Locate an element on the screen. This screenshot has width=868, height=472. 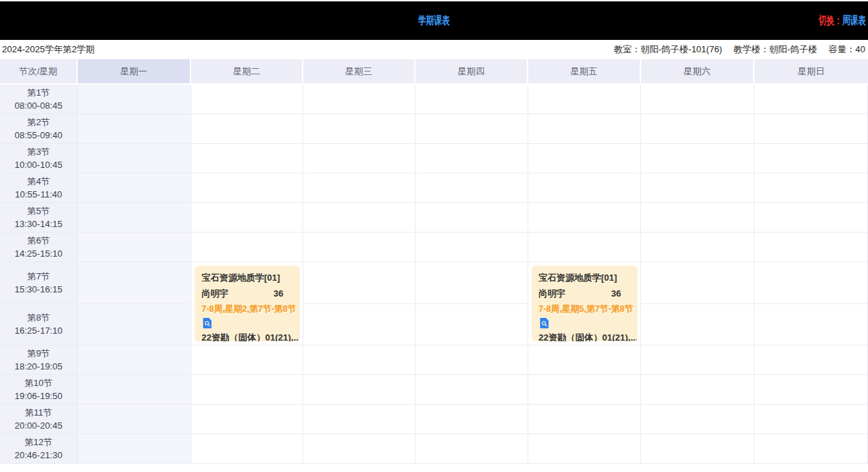
period-time: 08:00-08:45 is located at coordinates (39, 106).